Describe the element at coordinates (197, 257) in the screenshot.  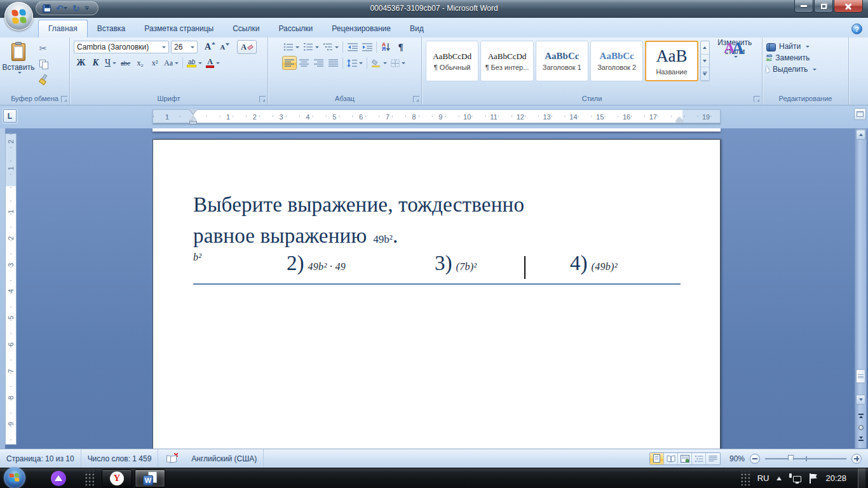
I see `doc-option-1: b²` at that location.